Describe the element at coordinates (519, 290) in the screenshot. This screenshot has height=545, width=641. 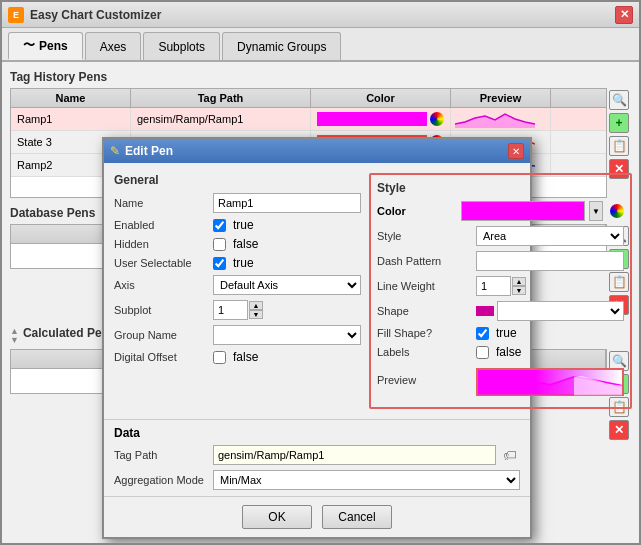
I see `line-weight-down-arrow: ▼` at that location.